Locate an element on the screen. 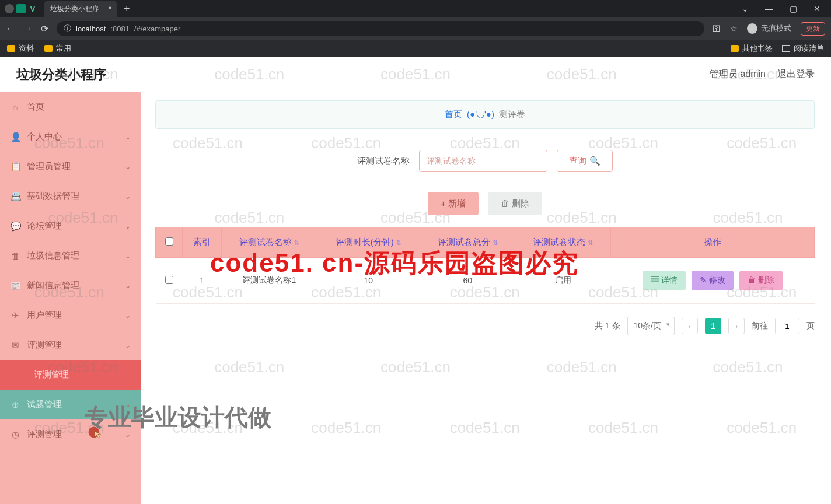 The width and height of the screenshot is (831, 504). th-duration: 评测时长(分钟) ⇅ is located at coordinates (369, 243).